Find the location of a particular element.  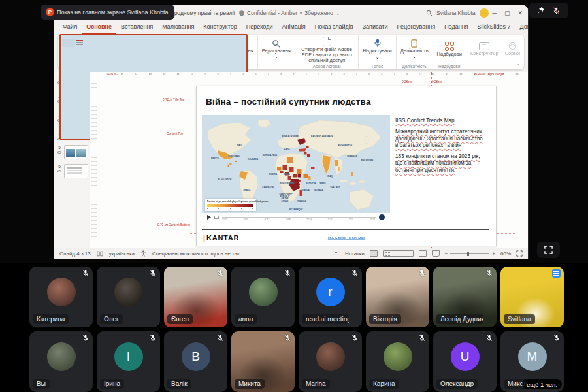

participant-name: Вы is located at coordinates (41, 384).